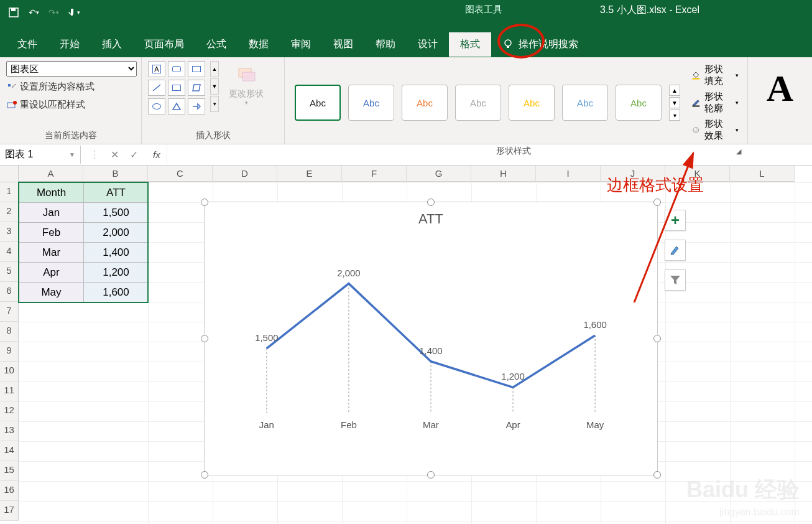  Describe the element at coordinates (657, 339) in the screenshot. I see `chart-handle-r` at that location.